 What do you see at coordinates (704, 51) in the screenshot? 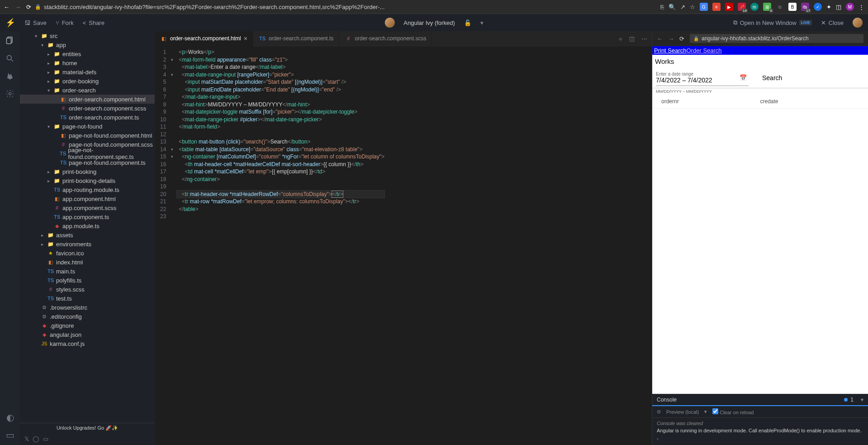
I see `order-search-link: Order Search` at bounding box center [704, 51].